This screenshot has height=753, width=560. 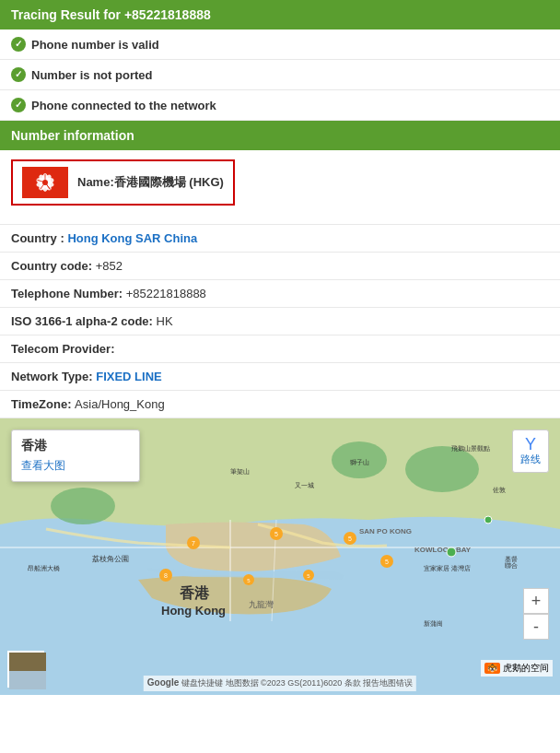 What do you see at coordinates (280, 135) in the screenshot?
I see `number-info-header: Number information` at bounding box center [280, 135].